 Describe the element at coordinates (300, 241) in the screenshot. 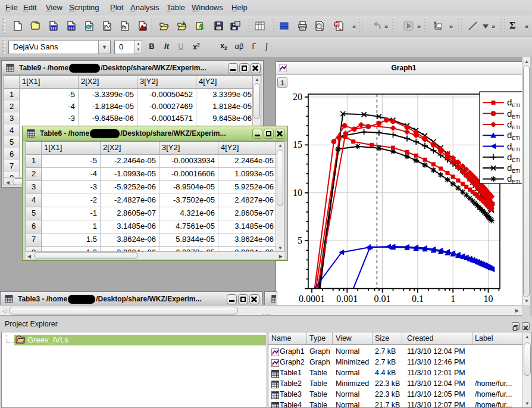

I see `svg-text: 5` at that location.